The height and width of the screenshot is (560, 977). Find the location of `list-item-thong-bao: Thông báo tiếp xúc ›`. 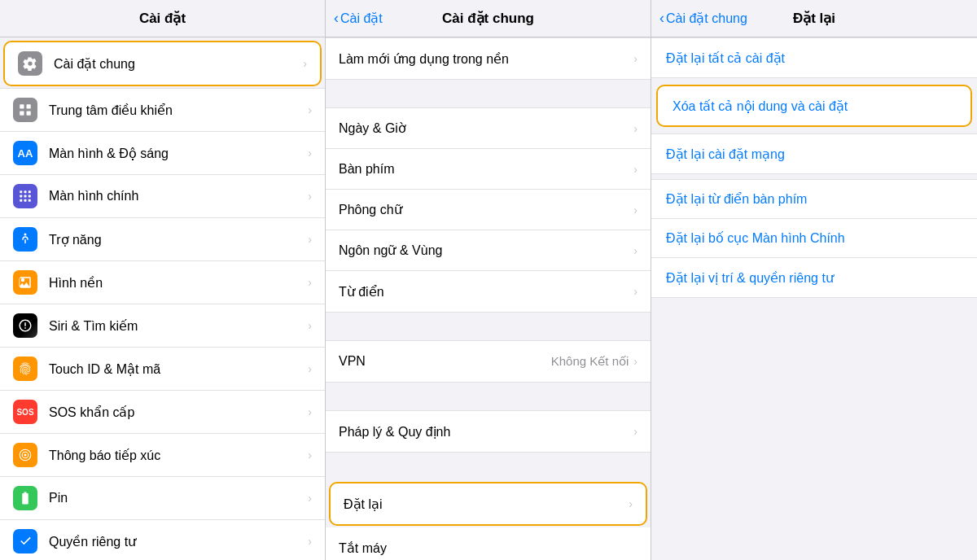

list-item-thong-bao: Thông báo tiếp xúc › is located at coordinates (163, 456).